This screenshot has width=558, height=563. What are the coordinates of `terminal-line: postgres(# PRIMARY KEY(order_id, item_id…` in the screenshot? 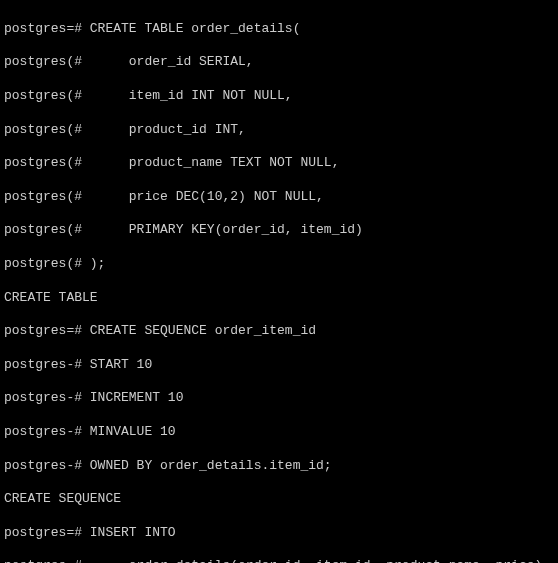 It's located at (279, 230).